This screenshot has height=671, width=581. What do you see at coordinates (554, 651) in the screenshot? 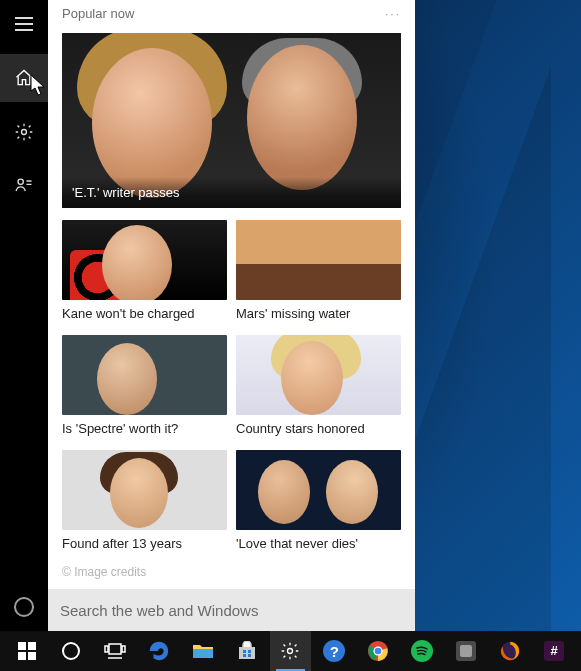
I see `slack-icon: #` at bounding box center [554, 651].